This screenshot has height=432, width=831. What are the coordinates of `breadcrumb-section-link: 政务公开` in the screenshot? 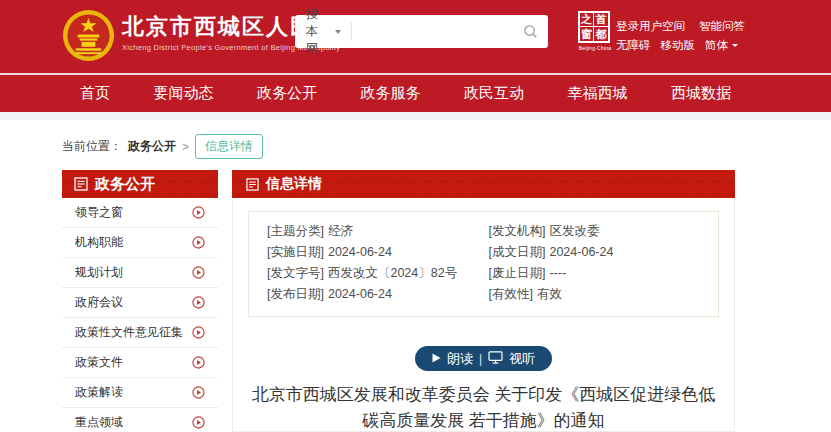 It's located at (152, 146).